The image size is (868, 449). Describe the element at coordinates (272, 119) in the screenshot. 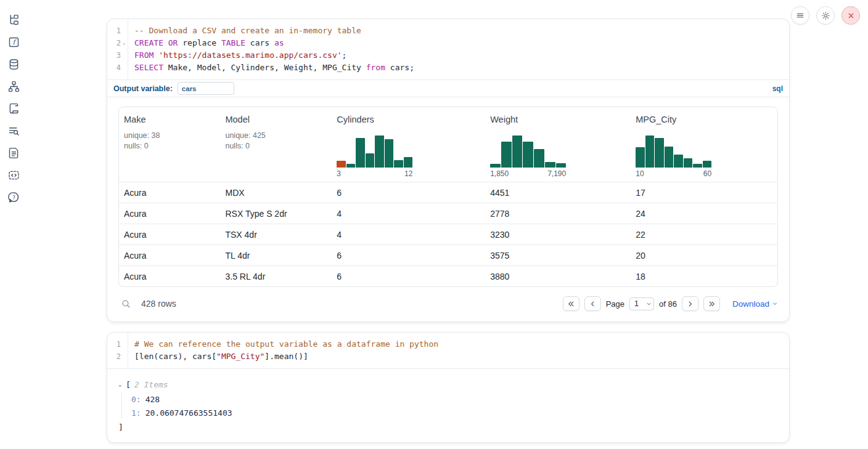

I see `column-name: Model` at that location.